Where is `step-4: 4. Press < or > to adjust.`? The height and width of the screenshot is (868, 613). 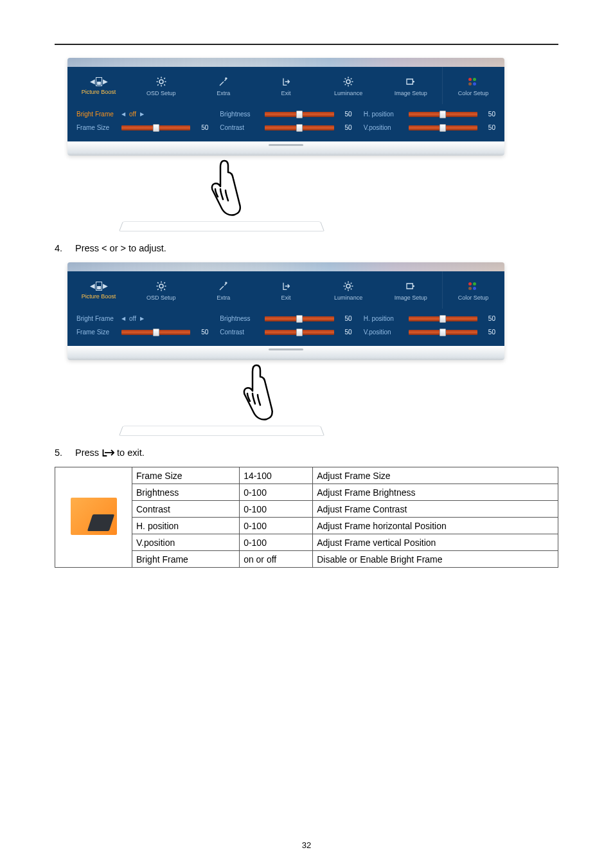 step-4: 4. Press < or > to adjust. is located at coordinates (306, 248).